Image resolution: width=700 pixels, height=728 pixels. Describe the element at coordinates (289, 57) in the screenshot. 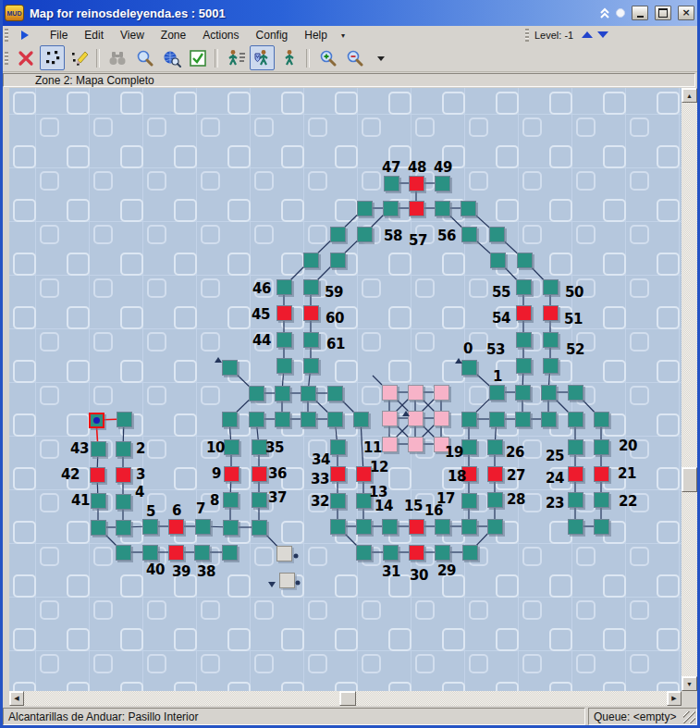

I see `walk-here-button` at that location.